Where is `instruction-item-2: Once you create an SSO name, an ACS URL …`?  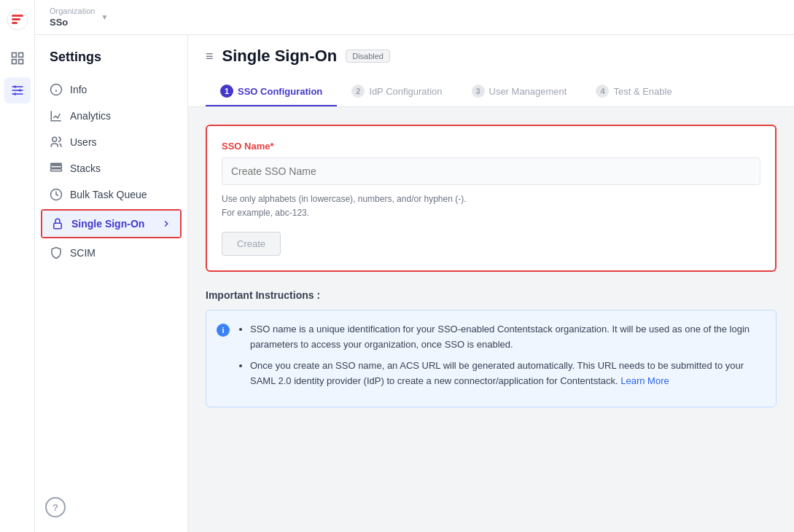 instruction-item-2: Once you create an SSO name, an ACS URL … is located at coordinates (507, 374).